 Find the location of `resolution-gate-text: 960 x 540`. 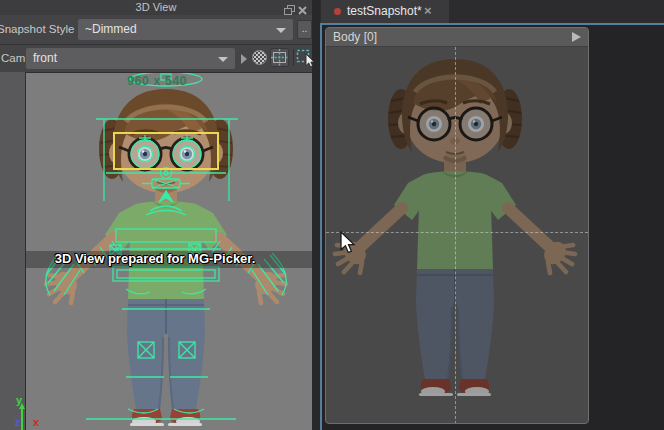

resolution-gate-text: 960 x 540 is located at coordinates (157, 81).